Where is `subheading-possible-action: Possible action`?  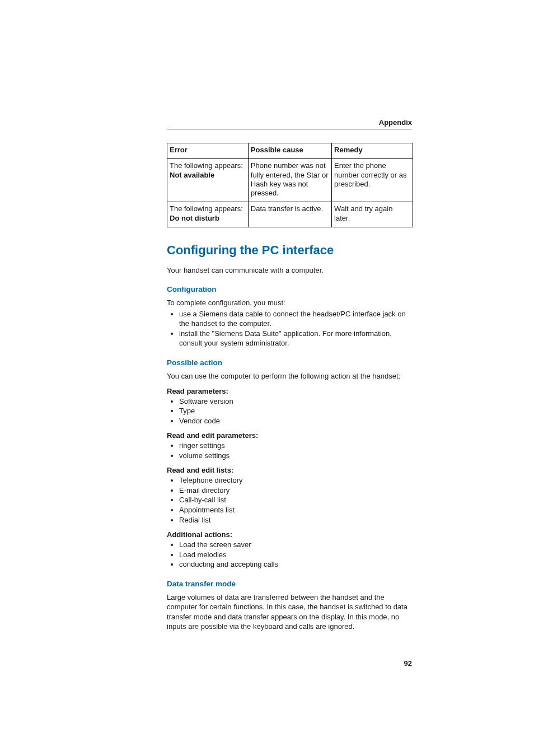 subheading-possible-action: Possible action is located at coordinates (290, 363).